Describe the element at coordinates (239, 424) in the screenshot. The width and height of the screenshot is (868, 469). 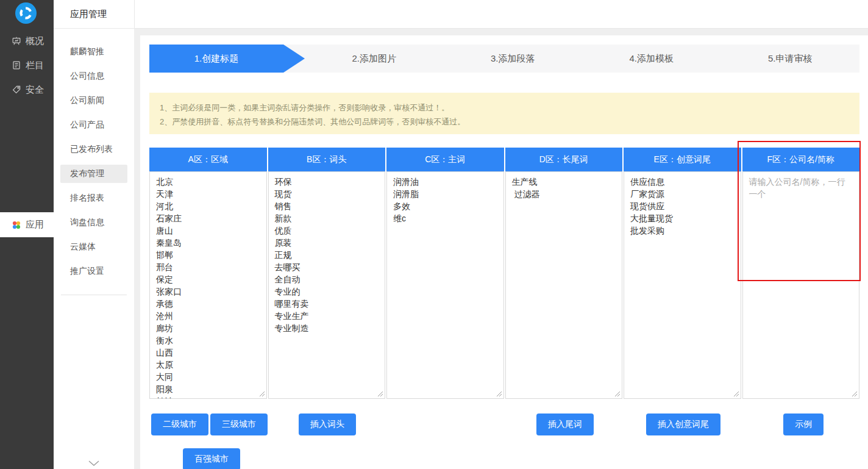
I see `tertiary-cities-button: 三级城市` at that location.